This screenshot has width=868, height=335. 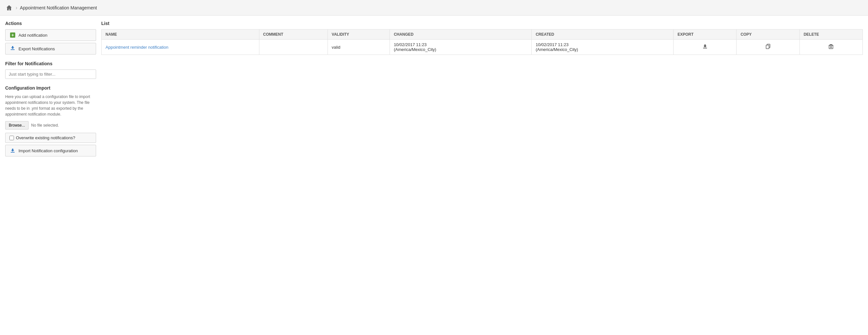 I want to click on col-header-copy: COPY, so click(x=768, y=35).